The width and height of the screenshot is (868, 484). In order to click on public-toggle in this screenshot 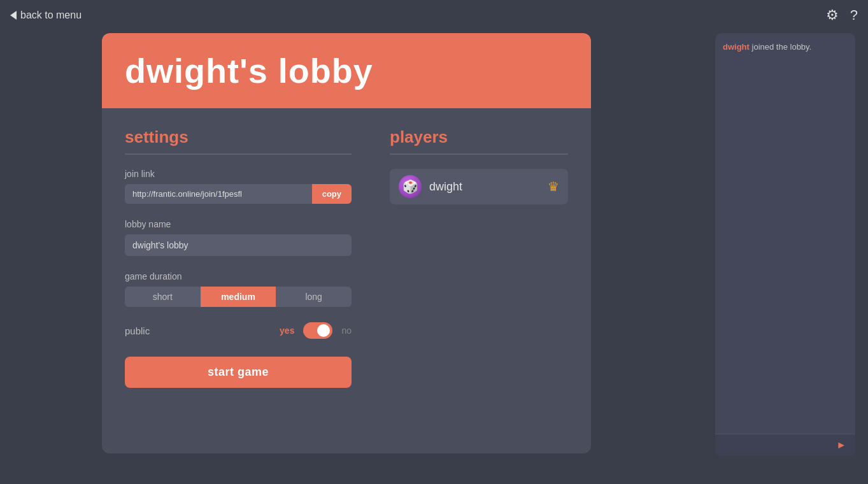, I will do `click(318, 331)`.